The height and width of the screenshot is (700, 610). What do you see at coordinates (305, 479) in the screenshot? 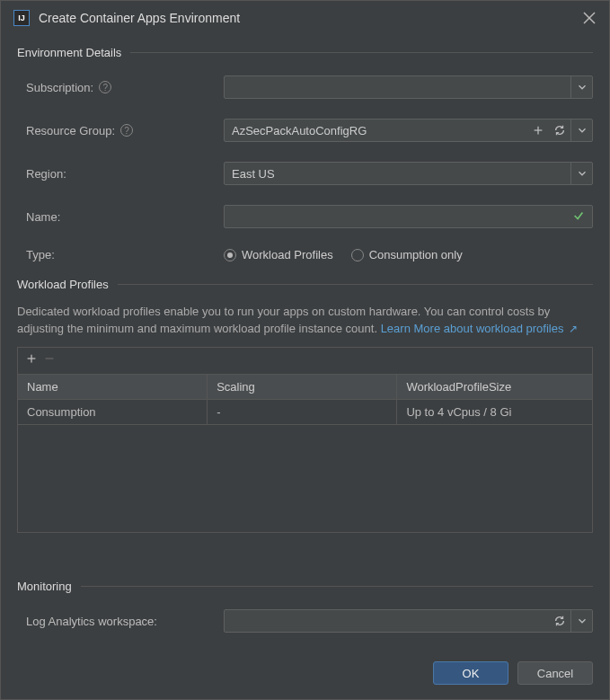
I see `profiles-table-empty-area` at bounding box center [305, 479].